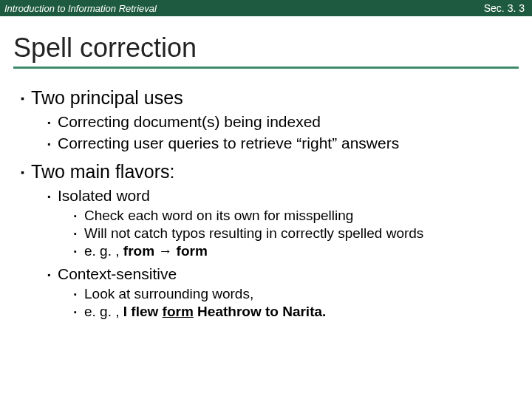 Image resolution: width=532 pixels, height=399 pixels. Describe the element at coordinates (81, 9) in the screenshot. I see `course-title: Introduction to Information Retrieval` at that location.